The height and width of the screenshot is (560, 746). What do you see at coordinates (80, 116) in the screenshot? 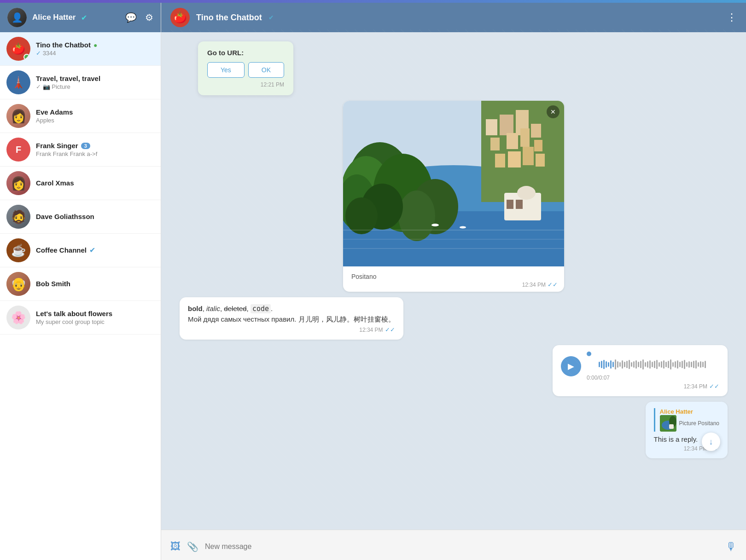
I see `chat-item-eve: 👩 Eve Adams Apples` at bounding box center [80, 116].